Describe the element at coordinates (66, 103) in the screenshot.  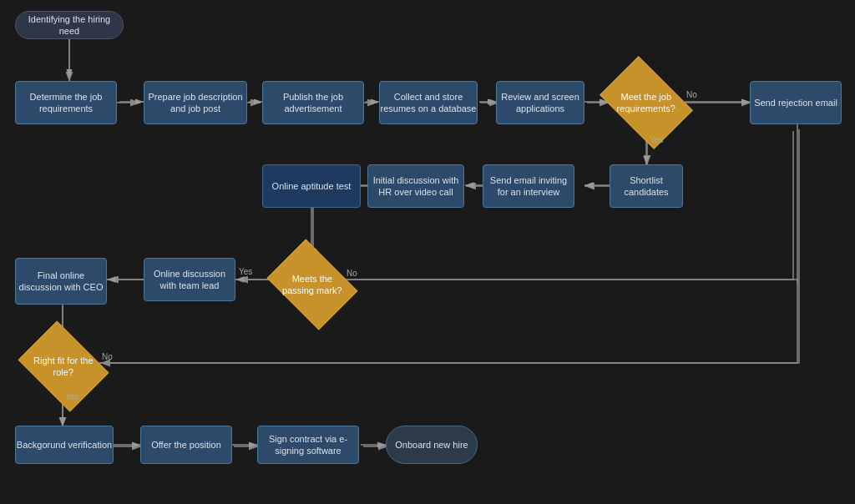
I see `node-n1: Determine the job requirements` at that location.